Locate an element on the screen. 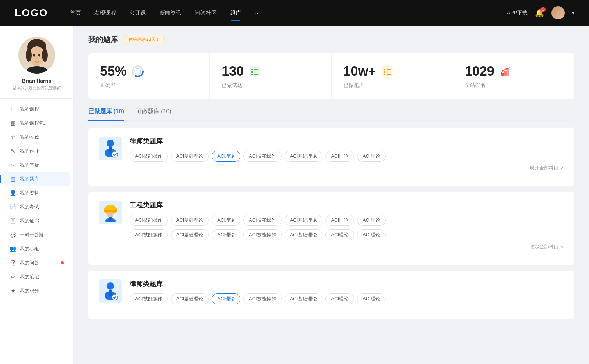  tag-2-9: ACI基础理论 is located at coordinates (190, 235).